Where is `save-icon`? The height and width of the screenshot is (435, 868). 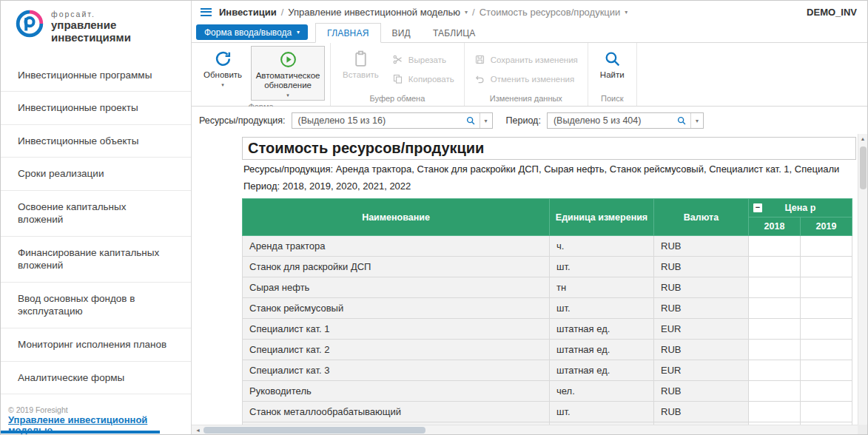
save-icon is located at coordinates (480, 59).